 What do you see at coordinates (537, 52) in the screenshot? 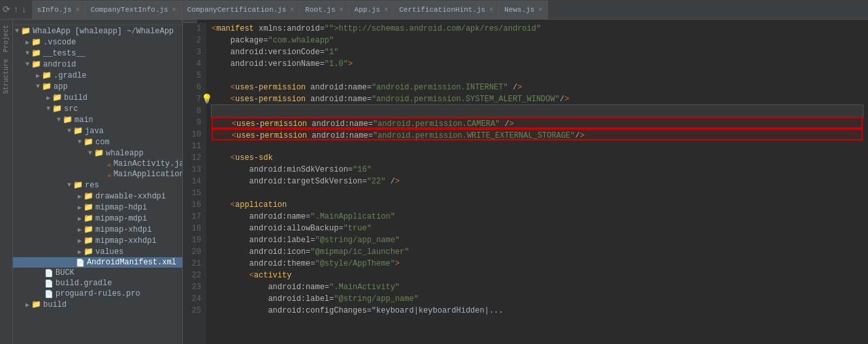
I see `code-line-3: android:versionCode="1"` at bounding box center [537, 52].